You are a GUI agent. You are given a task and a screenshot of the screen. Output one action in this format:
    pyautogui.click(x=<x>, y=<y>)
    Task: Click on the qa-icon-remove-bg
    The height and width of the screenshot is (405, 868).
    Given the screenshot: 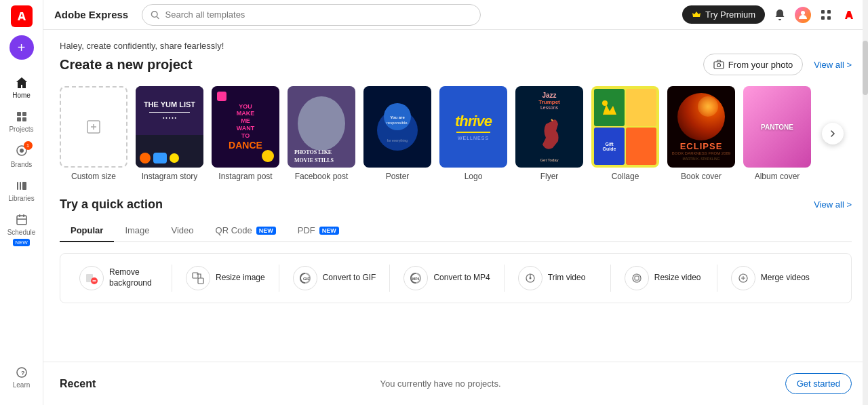 What is the action you would take?
    pyautogui.click(x=92, y=278)
    